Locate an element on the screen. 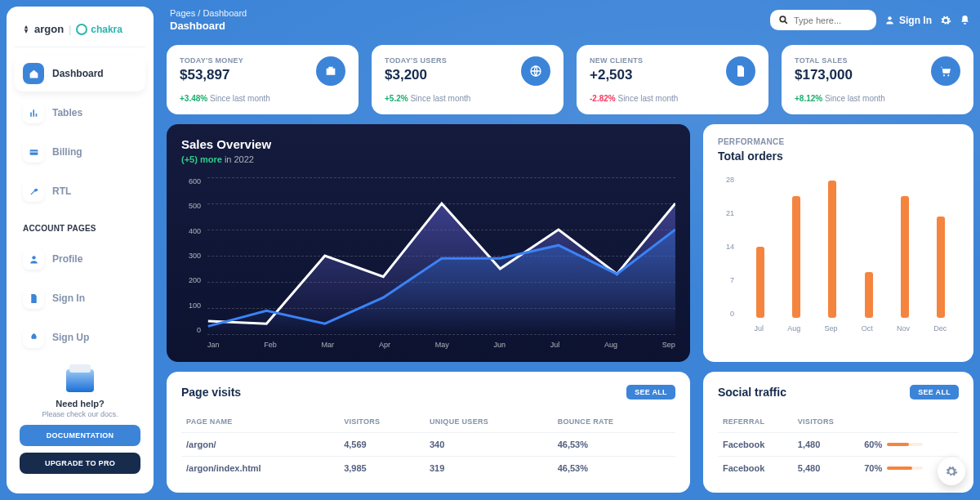  upgrade-button: UPGRADE TO PRO is located at coordinates (80, 463).